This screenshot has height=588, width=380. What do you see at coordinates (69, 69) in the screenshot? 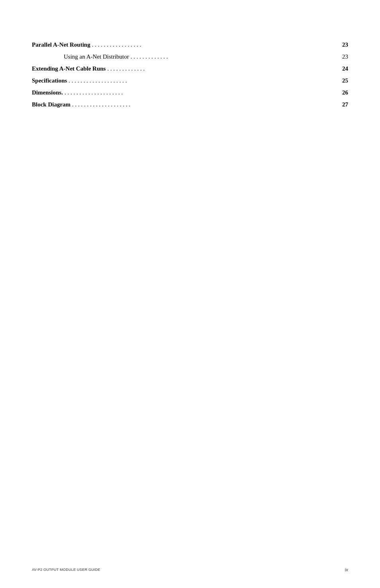
I see `toc-label: Extending A-Net Cable Runs` at bounding box center [69, 69].